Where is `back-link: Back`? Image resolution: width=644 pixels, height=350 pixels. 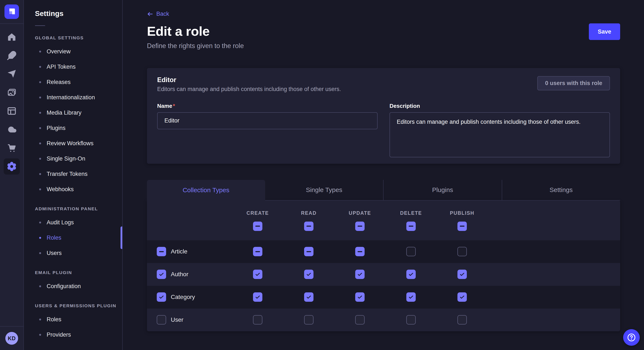 back-link: Back is located at coordinates (158, 14).